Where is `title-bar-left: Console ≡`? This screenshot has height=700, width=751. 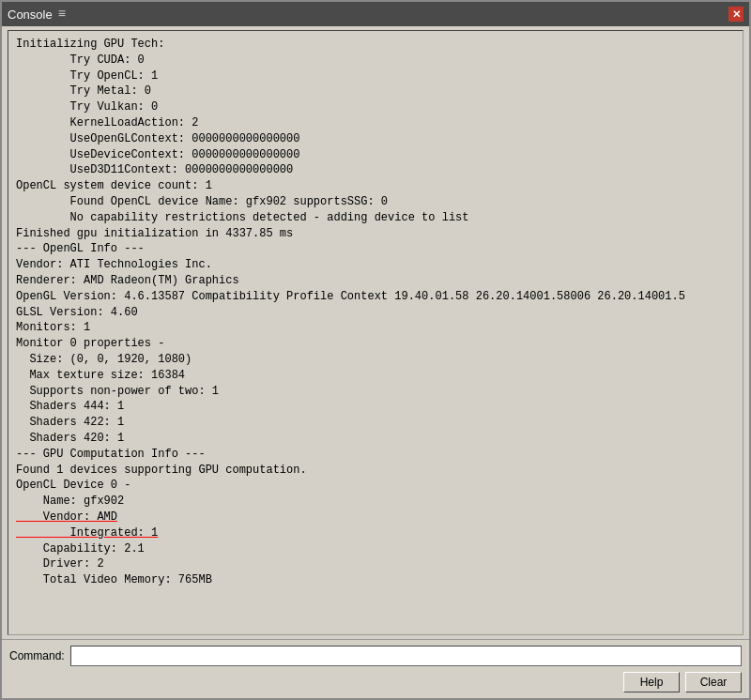
title-bar-left: Console ≡ is located at coordinates (37, 14).